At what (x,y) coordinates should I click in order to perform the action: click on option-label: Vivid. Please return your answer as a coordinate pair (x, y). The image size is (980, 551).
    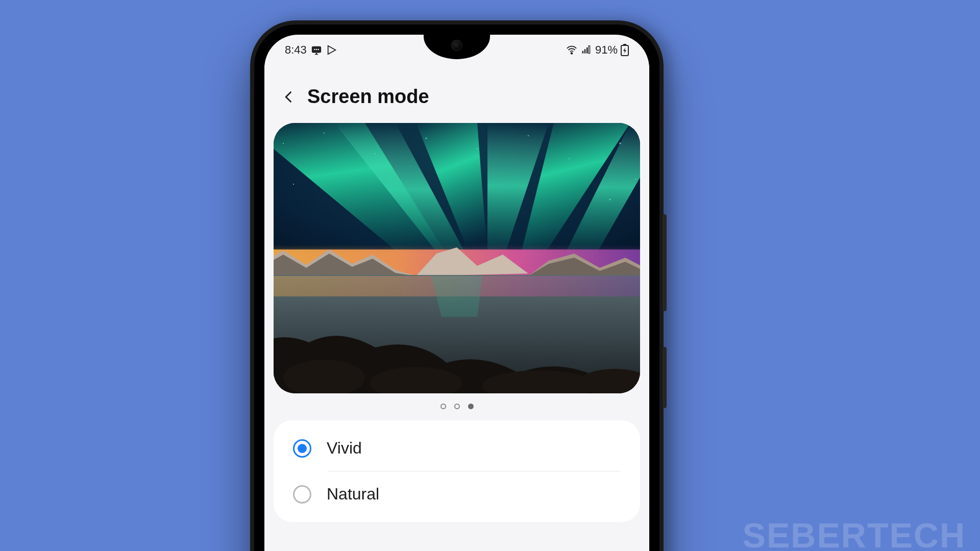
    Looking at the image, I should click on (344, 448).